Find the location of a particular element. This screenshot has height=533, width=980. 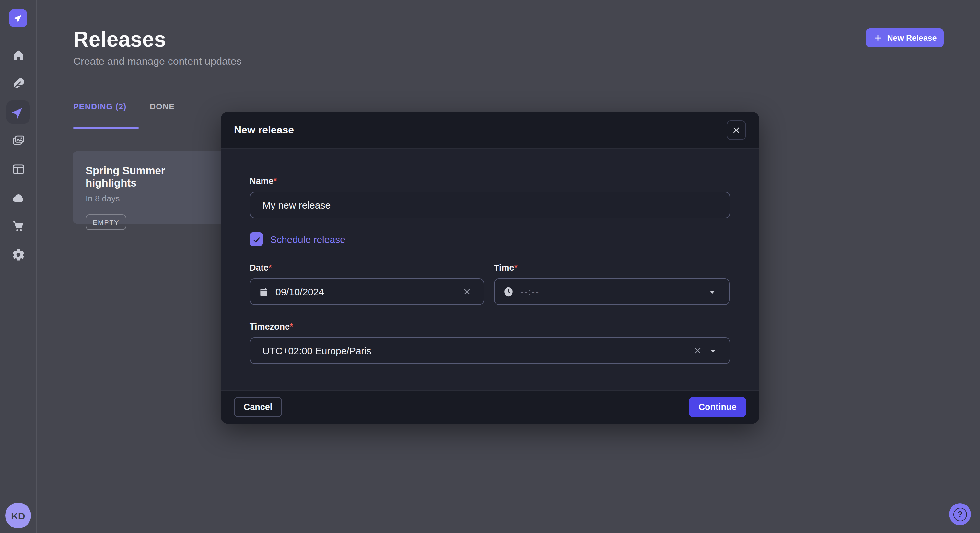

release-card: Spring Summer highlights In 8 days EMPTY is located at coordinates (151, 187).